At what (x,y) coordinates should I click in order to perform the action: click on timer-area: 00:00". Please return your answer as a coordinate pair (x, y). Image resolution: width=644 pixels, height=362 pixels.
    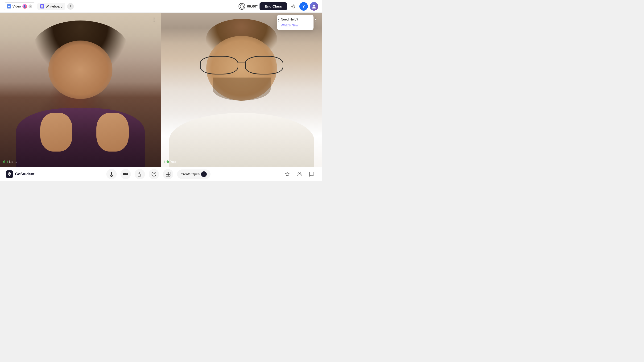
    Looking at the image, I should click on (248, 6).